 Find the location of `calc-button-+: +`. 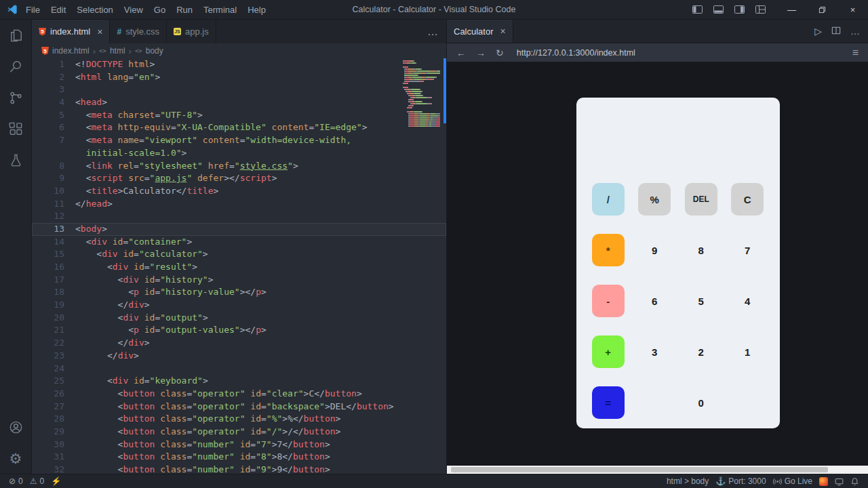

calc-button-+: + is located at coordinates (608, 352).